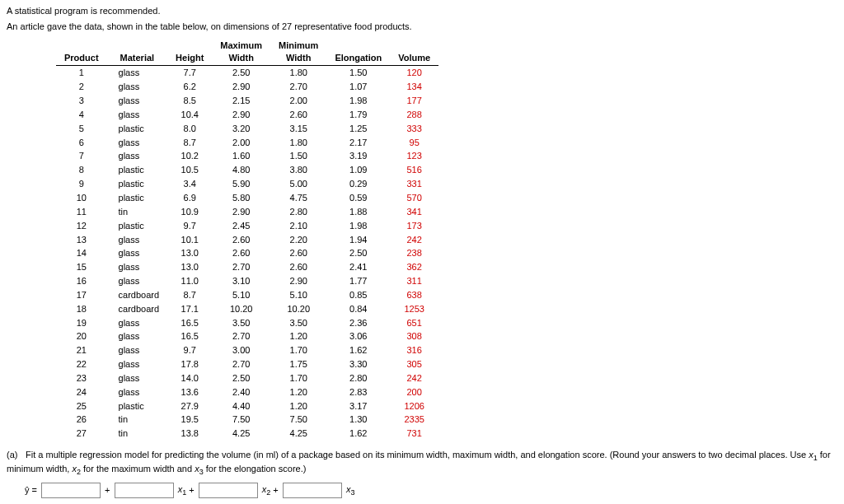 The width and height of the screenshot is (844, 504). What do you see at coordinates (247, 392) in the screenshot?
I see `table-row: 24glass13.62.401.202.83200` at bounding box center [247, 392].